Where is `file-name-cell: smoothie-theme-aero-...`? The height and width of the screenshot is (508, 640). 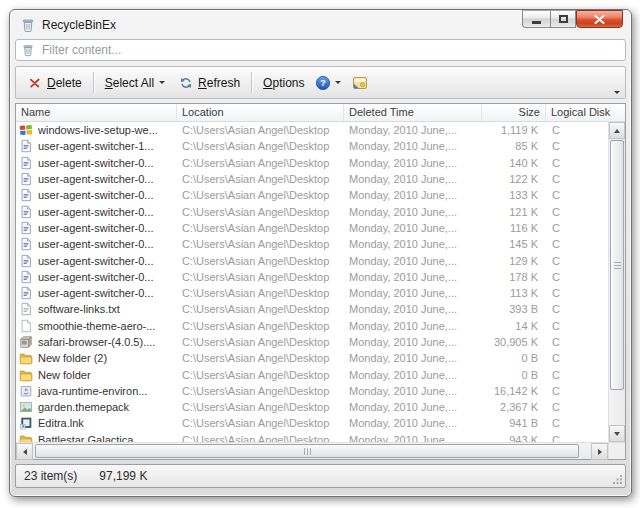 file-name-cell: smoothie-theme-aero-... is located at coordinates (96, 326).